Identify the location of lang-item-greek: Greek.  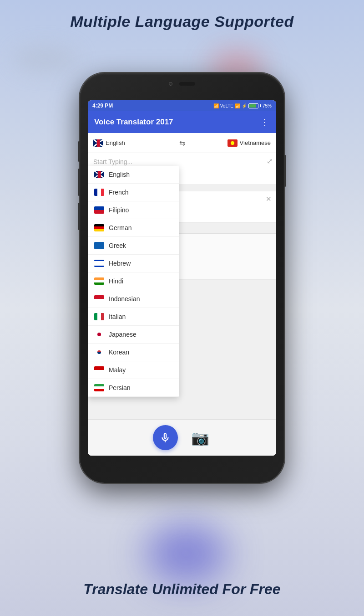
(133, 246).